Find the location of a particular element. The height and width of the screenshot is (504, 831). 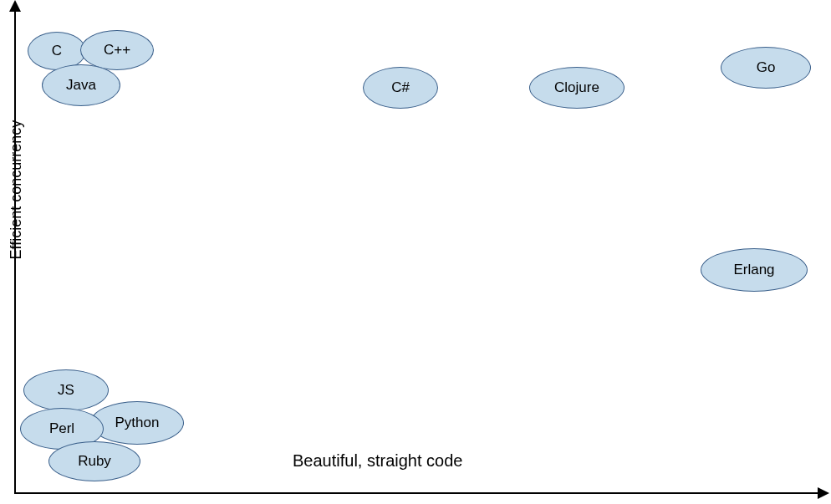

bubble-go: Go is located at coordinates (766, 68).